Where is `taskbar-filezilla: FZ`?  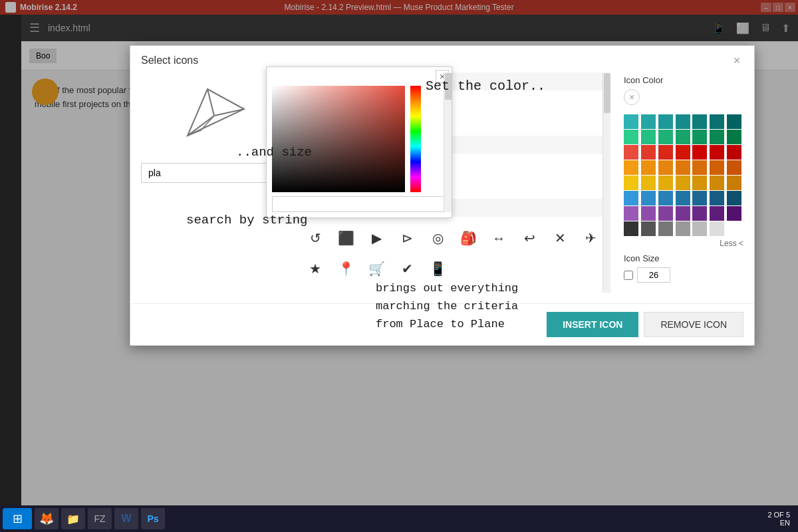
taskbar-filezilla: FZ is located at coordinates (100, 519).